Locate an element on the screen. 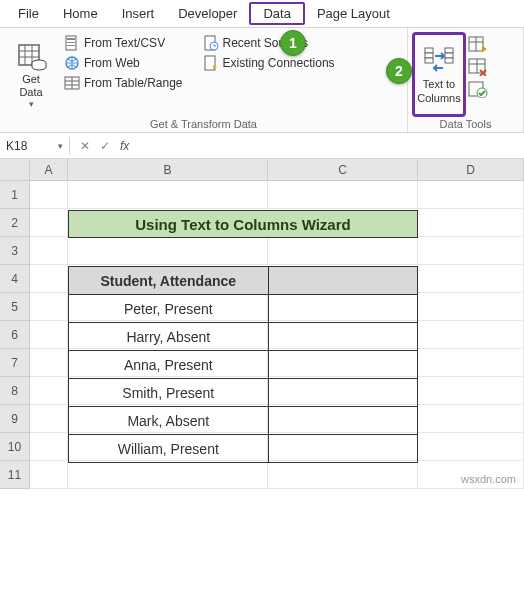 Image resolution: width=524 pixels, height=599 pixels. select-all-corner is located at coordinates (15, 170).